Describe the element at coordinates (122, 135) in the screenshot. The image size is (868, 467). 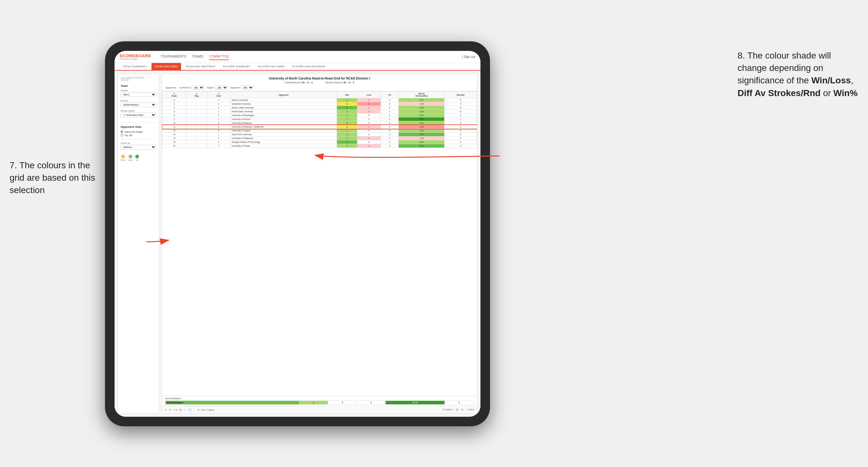
I see `radio-dot-top100` at that location.